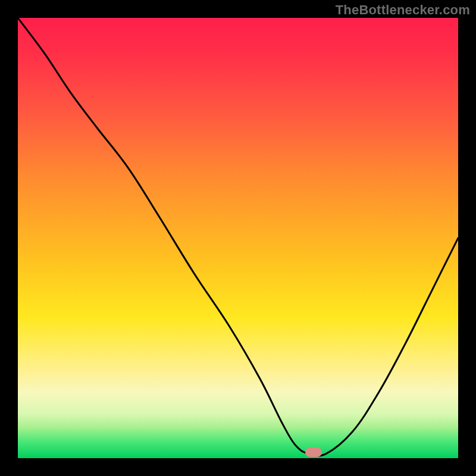 The height and width of the screenshot is (476, 476). Describe the element at coordinates (403, 10) in the screenshot. I see `watermark-text: TheBottlenecker.com` at that location.